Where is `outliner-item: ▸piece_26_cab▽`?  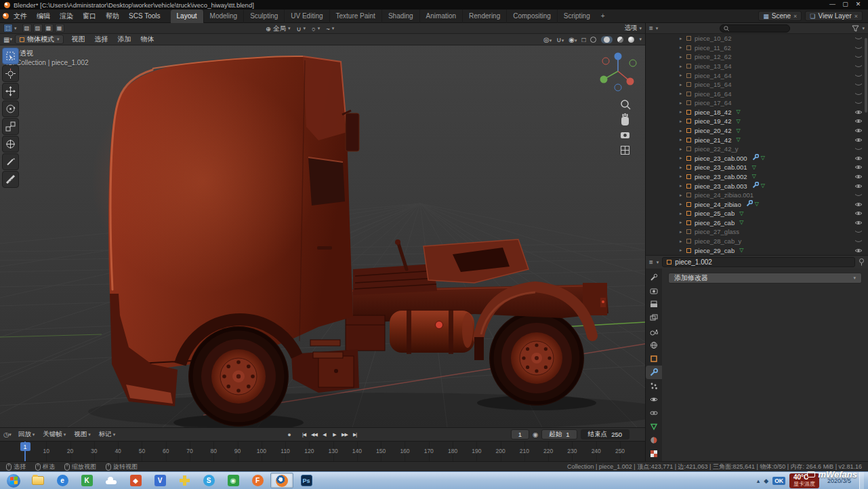
outliner-item: ▸piece_26_cab▽ is located at coordinates (757, 223).